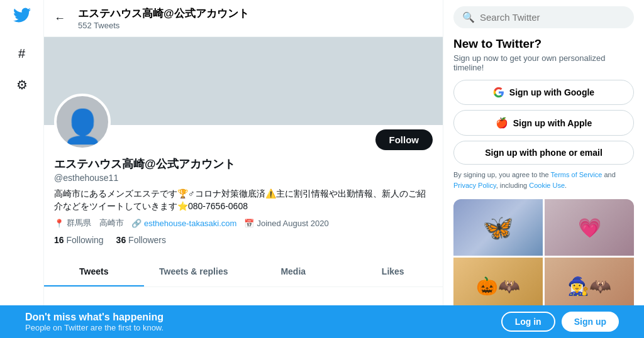  What do you see at coordinates (499, 92) in the screenshot?
I see `google-icon` at bounding box center [499, 92].